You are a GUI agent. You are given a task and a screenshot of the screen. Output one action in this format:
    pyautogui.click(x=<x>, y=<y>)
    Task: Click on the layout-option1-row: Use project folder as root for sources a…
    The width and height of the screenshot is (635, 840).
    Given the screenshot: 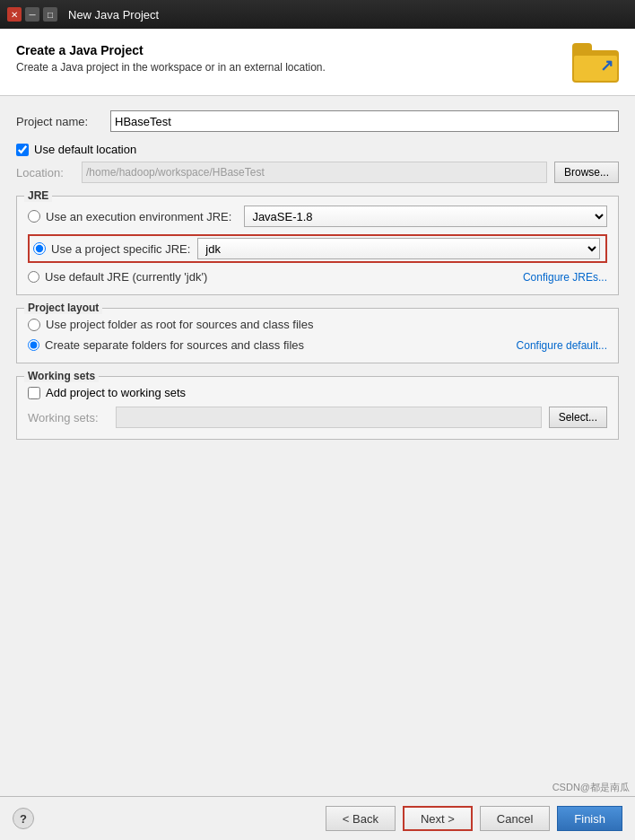 What is the action you would take?
    pyautogui.click(x=318, y=325)
    